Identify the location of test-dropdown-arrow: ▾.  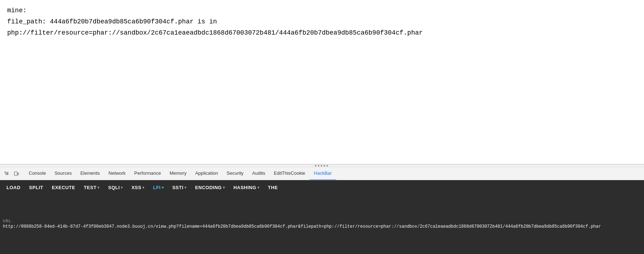
(99, 187).